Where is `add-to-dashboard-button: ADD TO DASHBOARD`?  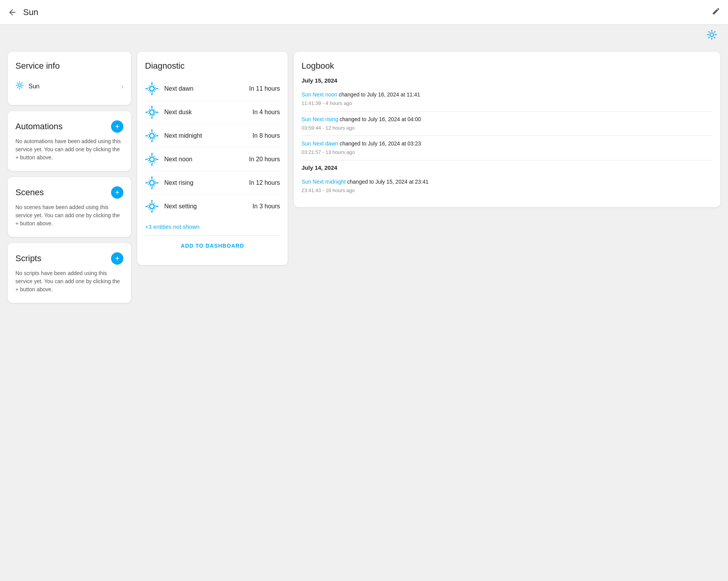
add-to-dashboard-button: ADD TO DASHBOARD is located at coordinates (212, 245).